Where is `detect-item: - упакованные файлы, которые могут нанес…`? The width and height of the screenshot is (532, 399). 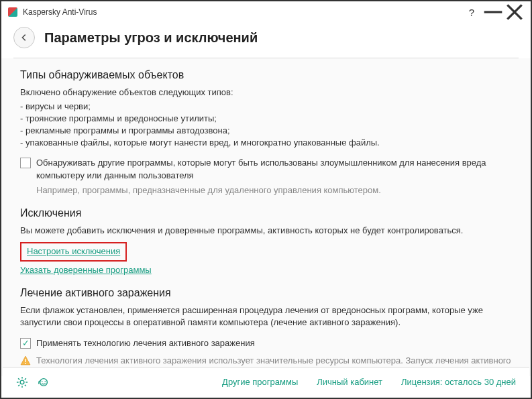
detect-item: - упакованные файлы, которые могут нанес… is located at coordinates (266, 143).